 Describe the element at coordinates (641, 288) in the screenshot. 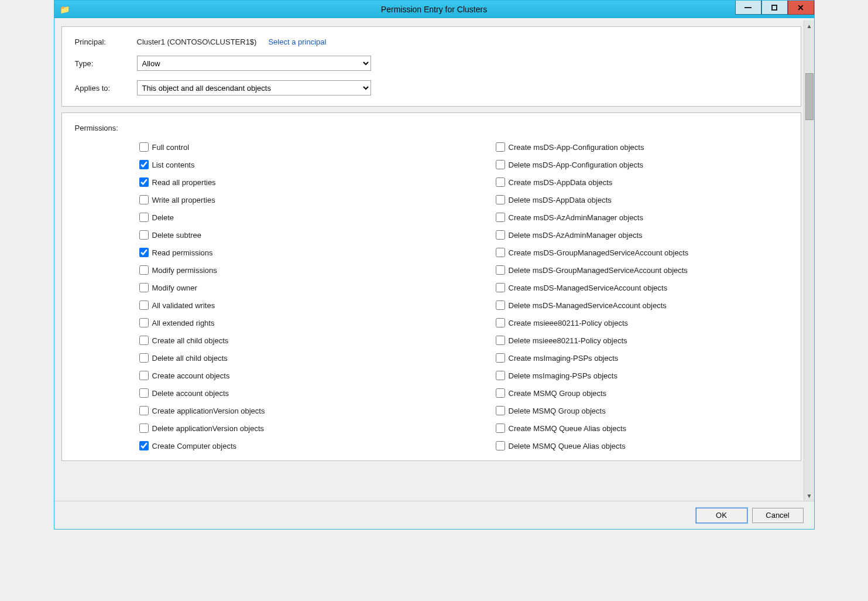

I see `permission-item: Create msDS-ManagedServiceAccount object…` at that location.